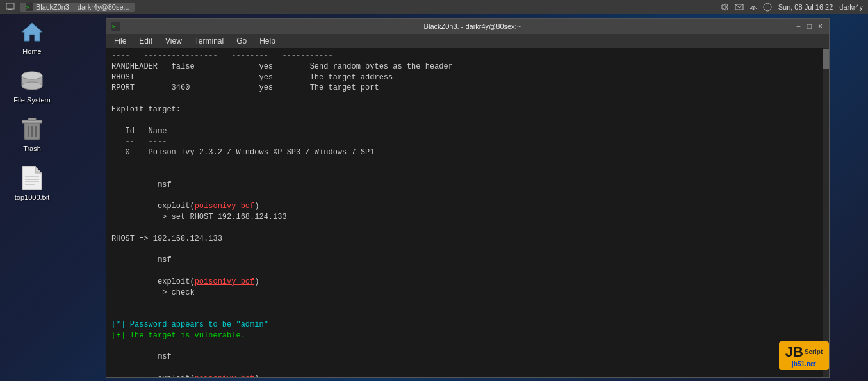  Describe the element at coordinates (792, 7) in the screenshot. I see `taskbar-right: i Sun, 08 Jul 16:22 darkr4y` at that location.